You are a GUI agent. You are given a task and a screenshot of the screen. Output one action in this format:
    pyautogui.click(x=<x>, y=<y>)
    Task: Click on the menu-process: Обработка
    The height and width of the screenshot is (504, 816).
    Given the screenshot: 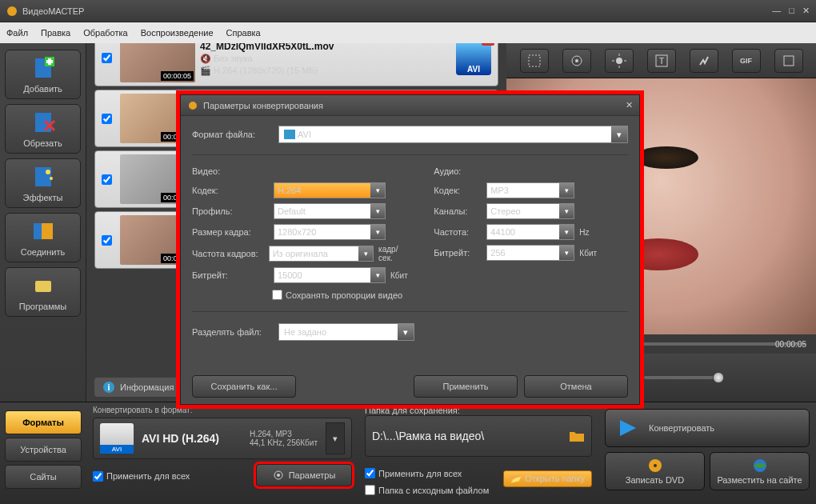 What is the action you would take?
    pyautogui.click(x=106, y=33)
    